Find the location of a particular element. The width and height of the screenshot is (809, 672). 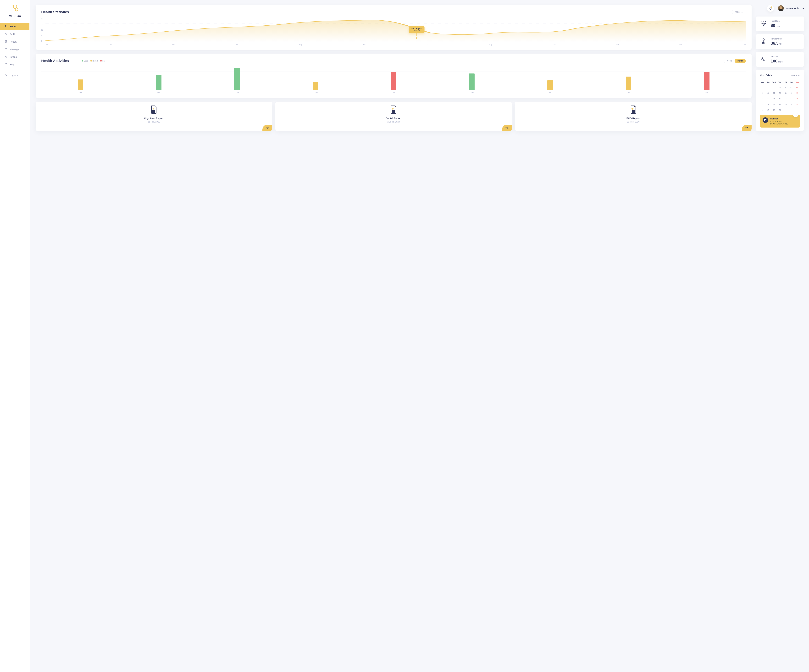

nav-logout: Log Out is located at coordinates (15, 76).